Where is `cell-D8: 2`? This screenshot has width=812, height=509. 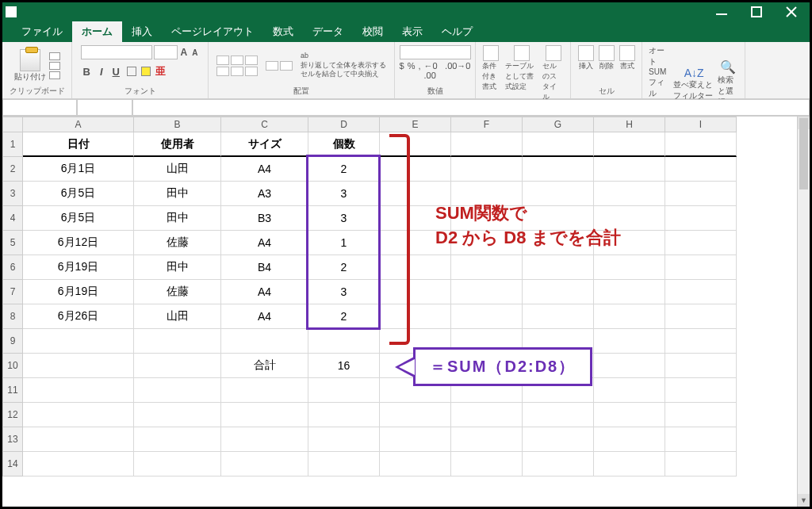
cell-D8: 2 is located at coordinates (344, 317).